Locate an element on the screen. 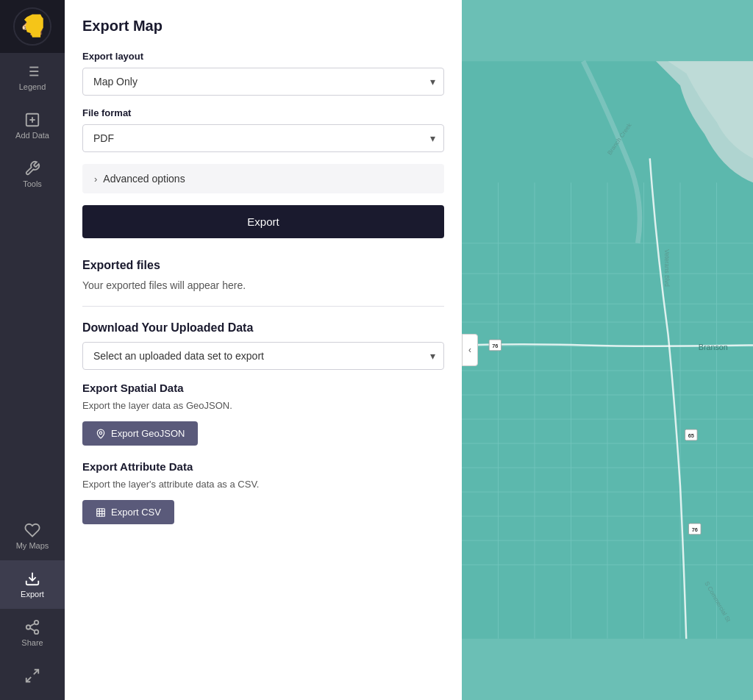 The image size is (753, 700). my-maps-label: My Maps is located at coordinates (32, 546).